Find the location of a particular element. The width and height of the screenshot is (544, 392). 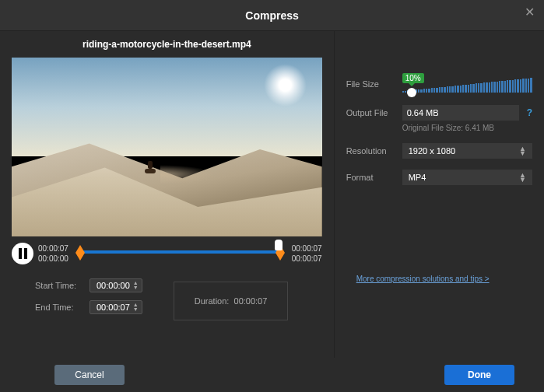

dialog-title: Compress is located at coordinates (272, 16).